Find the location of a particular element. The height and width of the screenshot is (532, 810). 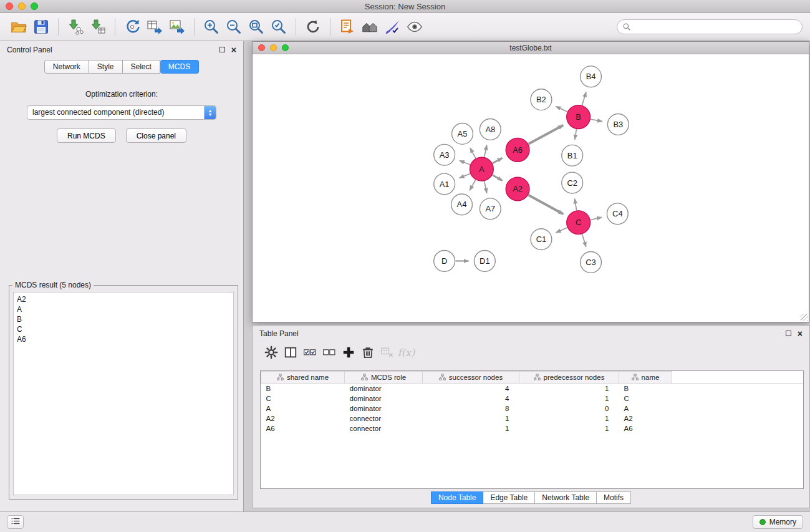

graph-node-A4: A4 is located at coordinates (462, 205).